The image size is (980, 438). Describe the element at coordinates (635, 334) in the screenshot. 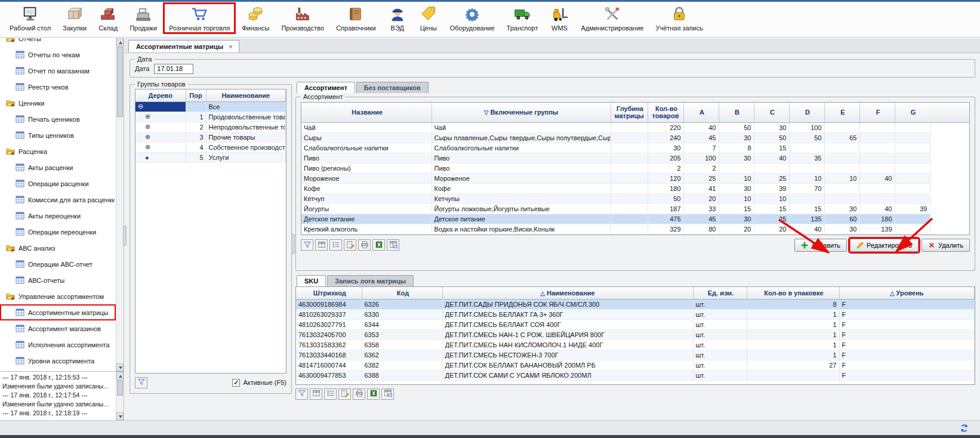

I see `sku-row: 7613032405700 6353 ДЕТ.ПИТ.СМЕСЬ НАН-1 С…` at that location.